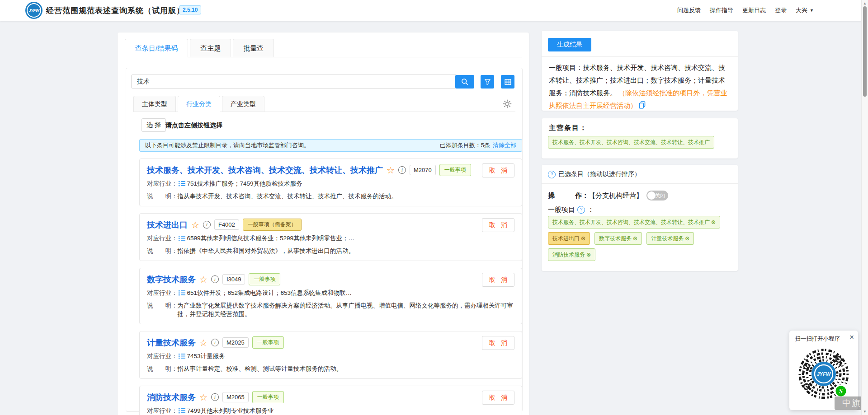  What do you see at coordinates (199, 104) in the screenshot?
I see `filter-tab-1: 行业分类` at bounding box center [199, 104].